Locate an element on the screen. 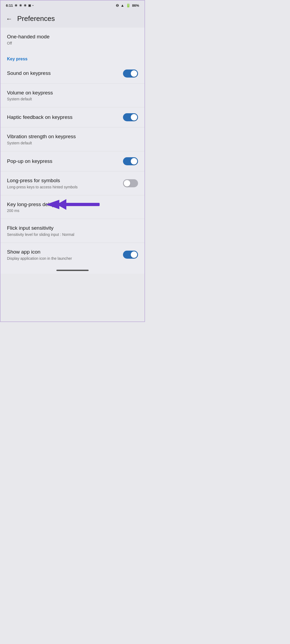 Image resolution: width=290 pixels, height=644 pixels. toggle-sound-on-keypress is located at coordinates (130, 74).